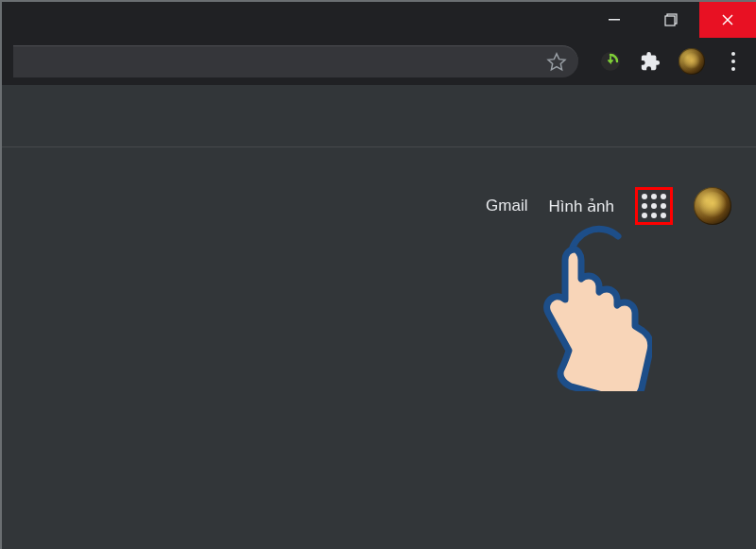 The image size is (756, 549). Describe the element at coordinates (671, 20) in the screenshot. I see `restore-icon` at that location.